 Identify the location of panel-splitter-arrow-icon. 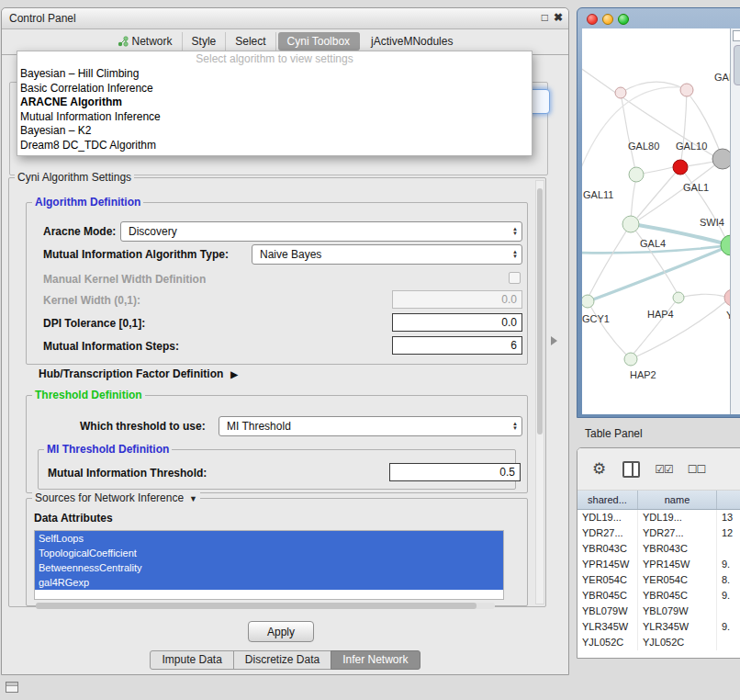
(555, 341).